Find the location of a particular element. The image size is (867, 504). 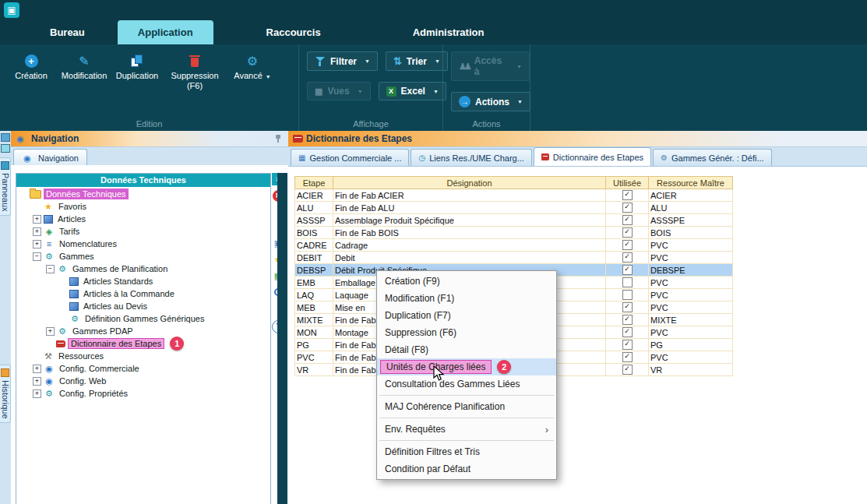

column-header: Utilisée is located at coordinates (628, 183).